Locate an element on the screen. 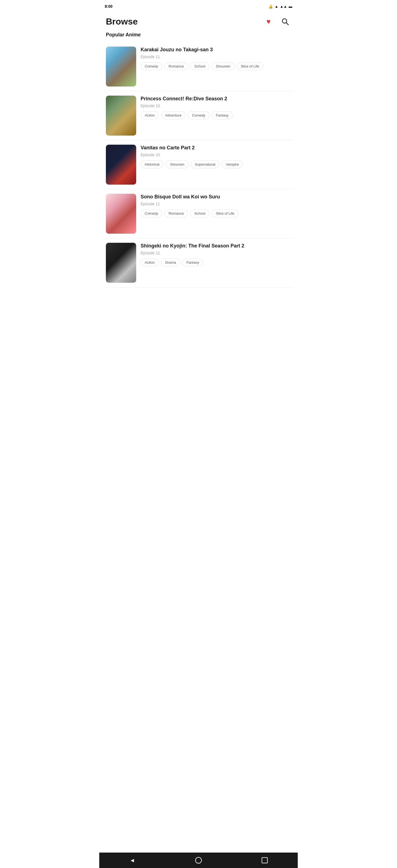 The width and height of the screenshot is (397, 868). header: Browse ♥ is located at coordinates (198, 20).